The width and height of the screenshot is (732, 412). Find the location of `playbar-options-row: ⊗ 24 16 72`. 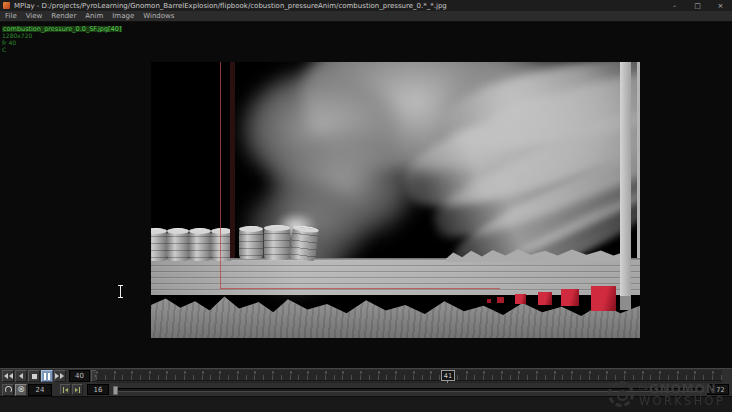

playbar-options-row: ⊗ 24 16 72 is located at coordinates (366, 390).